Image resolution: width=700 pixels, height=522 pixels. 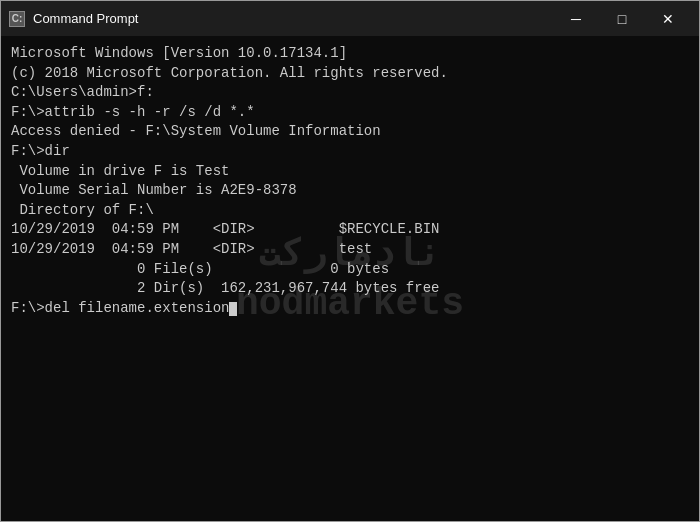 I want to click on terminal-line: 0 File(s) 0 bytes, so click(x=350, y=270).